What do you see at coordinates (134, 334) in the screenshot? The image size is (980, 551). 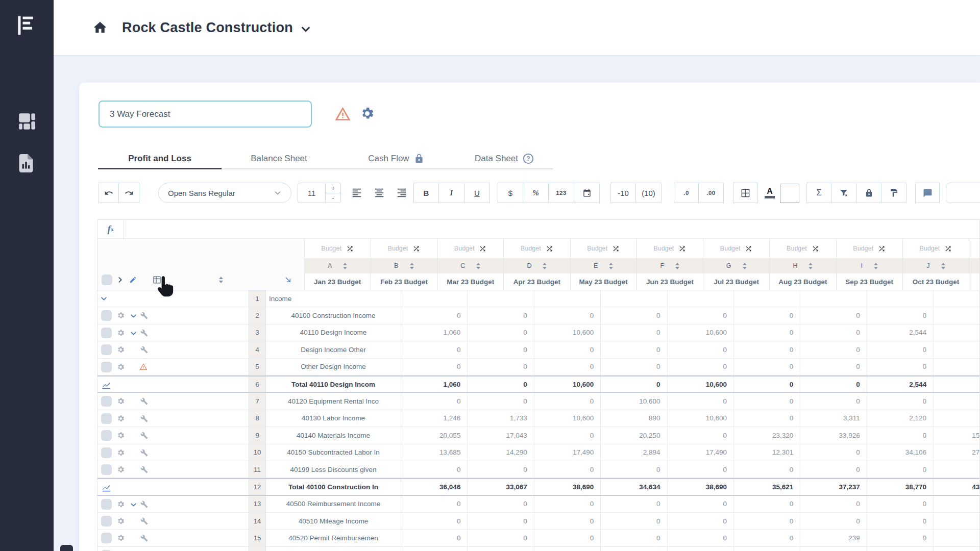 I see `row-expand-icon` at bounding box center [134, 334].